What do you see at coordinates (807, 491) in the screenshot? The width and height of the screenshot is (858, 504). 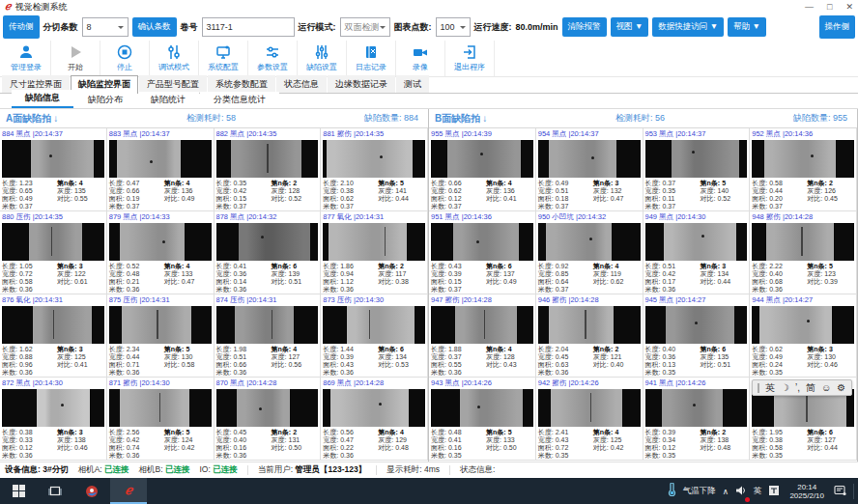 I see `clock: 20:14 2025/2/10` at bounding box center [807, 491].